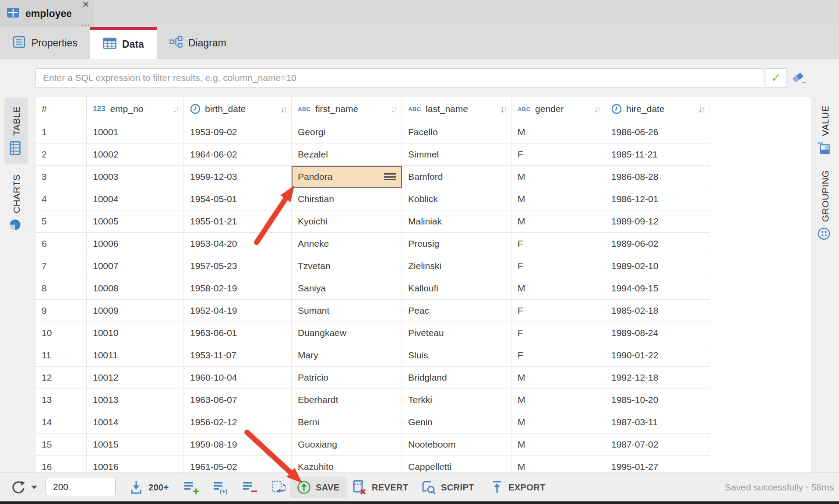 Image resolution: width=839 pixels, height=504 pixels. Describe the element at coordinates (457, 177) in the screenshot. I see `grid-cell: Bamford` at that location.